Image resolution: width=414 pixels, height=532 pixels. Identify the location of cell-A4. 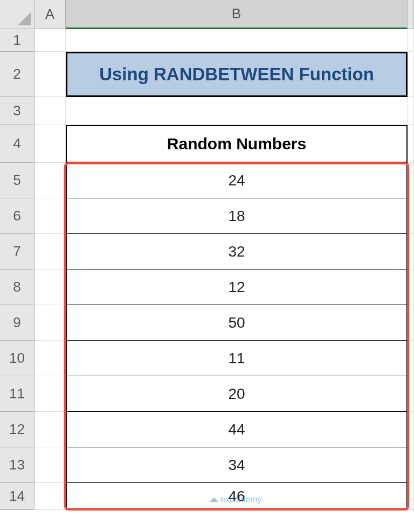
(50, 144).